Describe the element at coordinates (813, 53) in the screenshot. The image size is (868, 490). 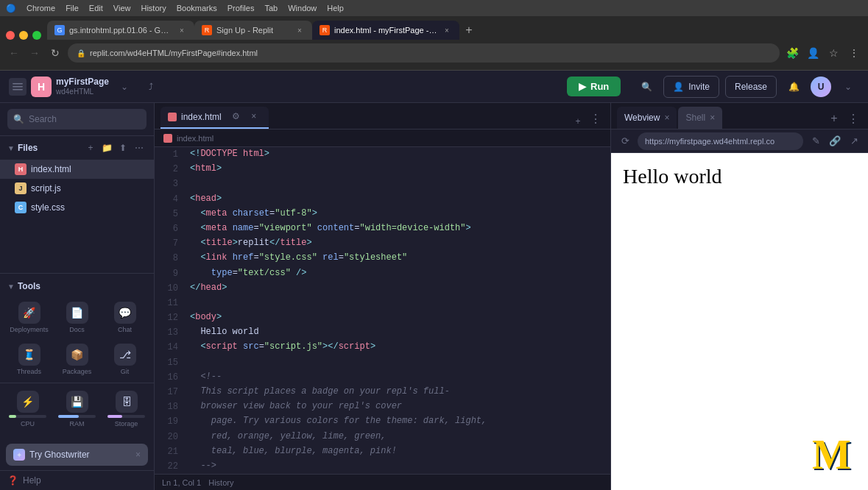
I see `profile-icon: 👤` at that location.